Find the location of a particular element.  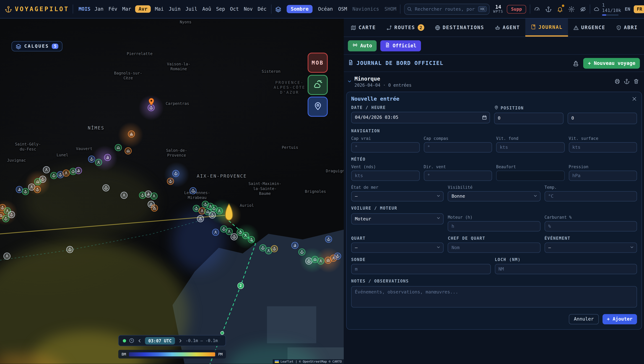

tab-agent: AGENT is located at coordinates (508, 28).